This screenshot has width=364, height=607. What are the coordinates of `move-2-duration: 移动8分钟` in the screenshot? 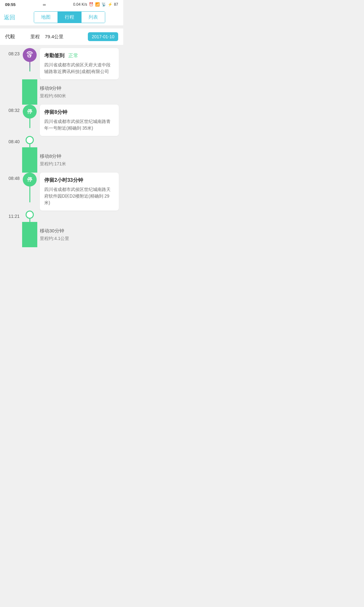 It's located at (79, 156).